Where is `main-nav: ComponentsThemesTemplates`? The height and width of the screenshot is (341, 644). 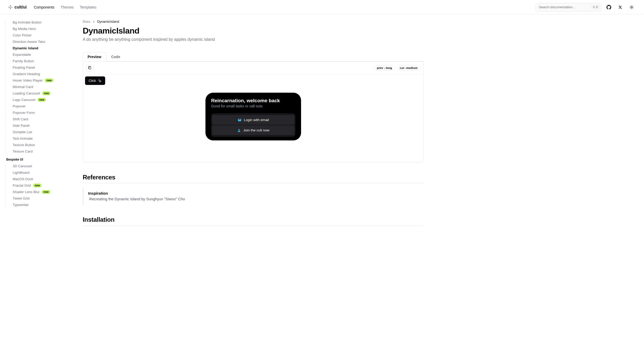 main-nav: ComponentsThemesTemplates is located at coordinates (65, 7).